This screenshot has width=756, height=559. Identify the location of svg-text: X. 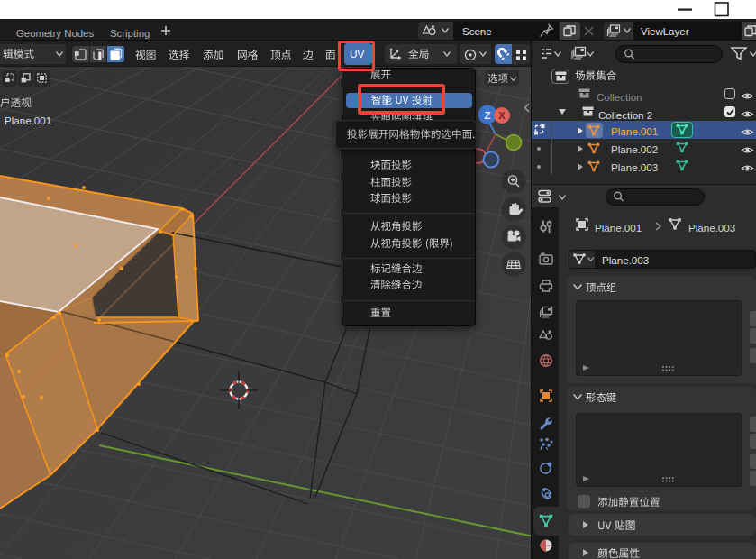
(501, 115).